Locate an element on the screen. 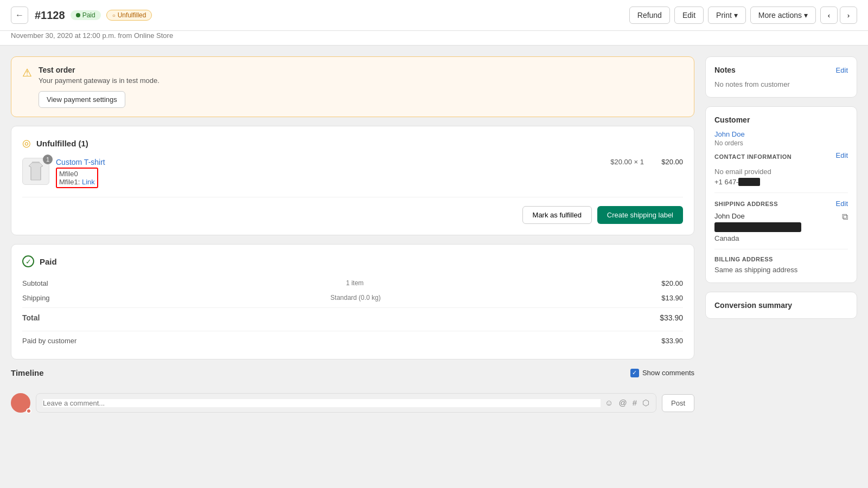 This screenshot has height=488, width=868. more-actions-chevron-icon: ▾ is located at coordinates (806, 15).